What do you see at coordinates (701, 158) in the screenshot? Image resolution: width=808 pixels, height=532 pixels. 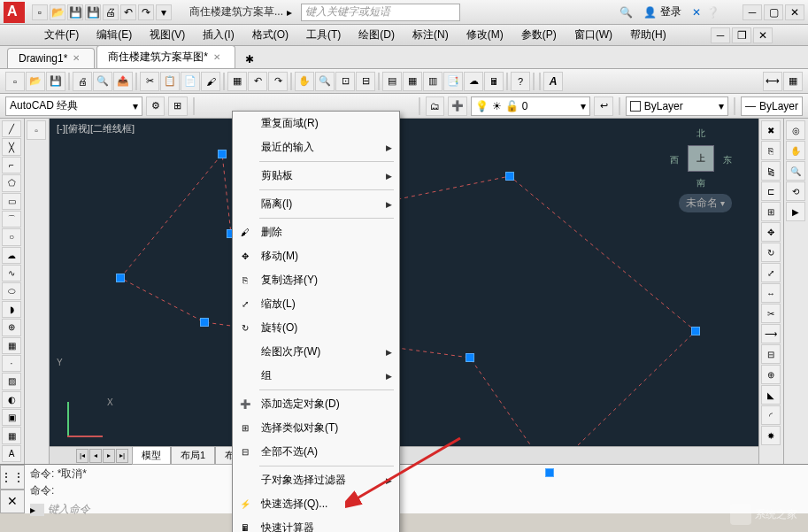 I see `viewcube: 北 西 东 南 上` at bounding box center [701, 158].